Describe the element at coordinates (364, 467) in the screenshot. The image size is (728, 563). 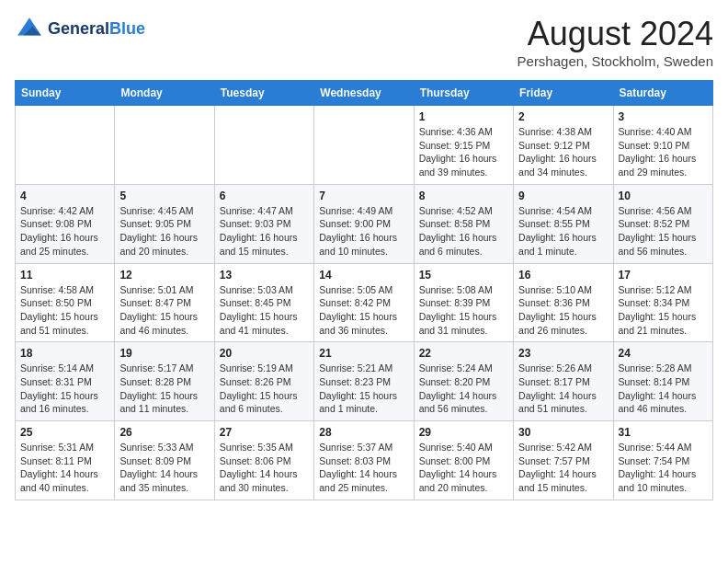
I see `day-info: Sunrise: 5:37 AM Sunset: 8:03 PM Dayligh…` at that location.